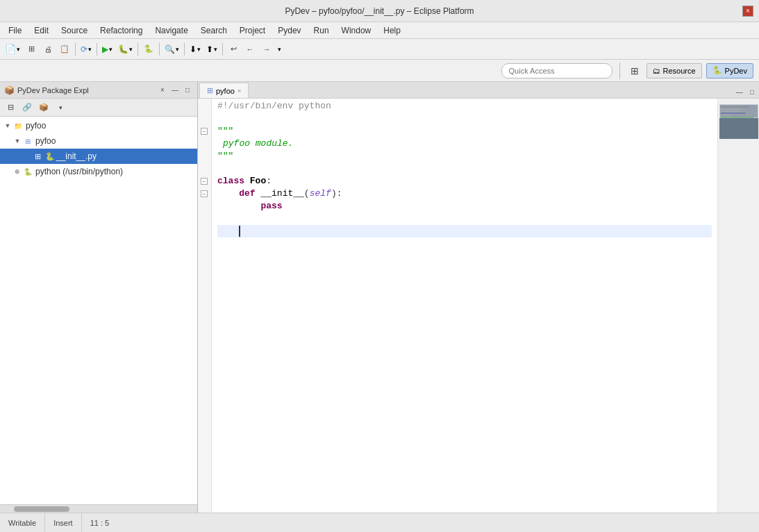 The height and width of the screenshot is (532, 759). Describe the element at coordinates (124, 49) in the screenshot. I see `debug-icon: 🐛` at that location.